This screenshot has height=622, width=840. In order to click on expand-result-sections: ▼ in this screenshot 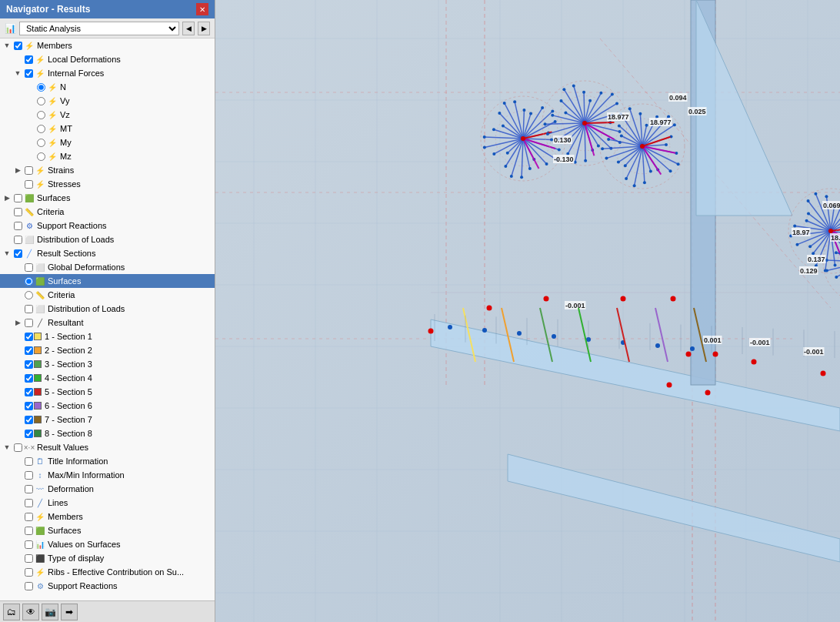, I will do `click(7, 253)`.